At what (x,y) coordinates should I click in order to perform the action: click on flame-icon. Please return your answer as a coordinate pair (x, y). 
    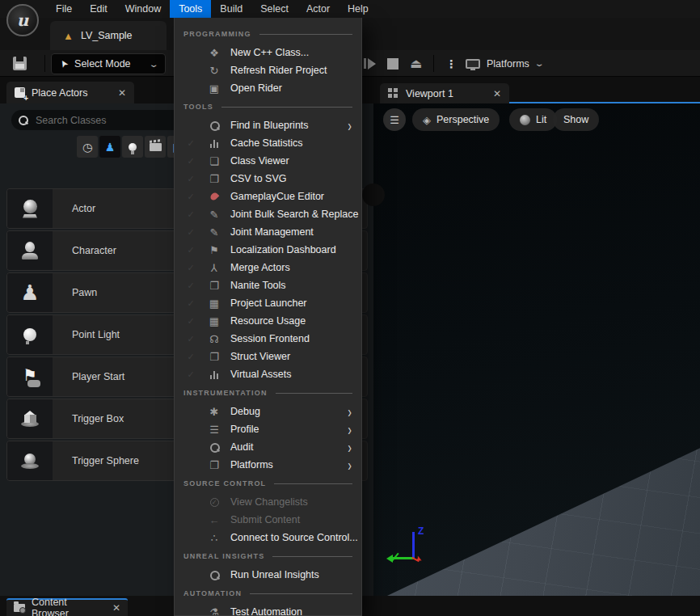
    Looking at the image, I should click on (214, 196).